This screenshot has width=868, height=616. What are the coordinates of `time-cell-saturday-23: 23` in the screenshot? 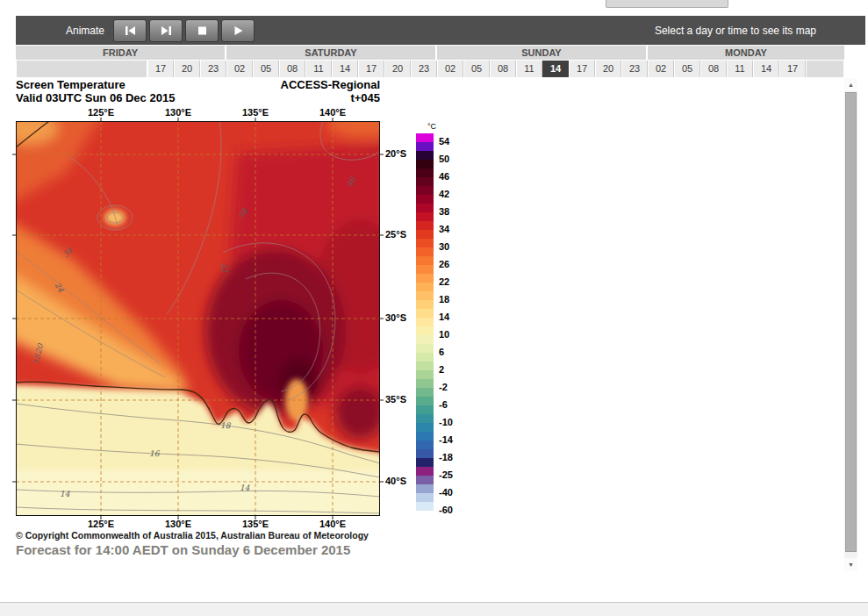 It's located at (424, 68).